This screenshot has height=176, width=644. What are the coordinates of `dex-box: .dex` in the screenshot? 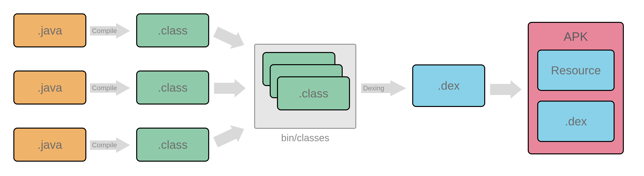 It's located at (449, 86).